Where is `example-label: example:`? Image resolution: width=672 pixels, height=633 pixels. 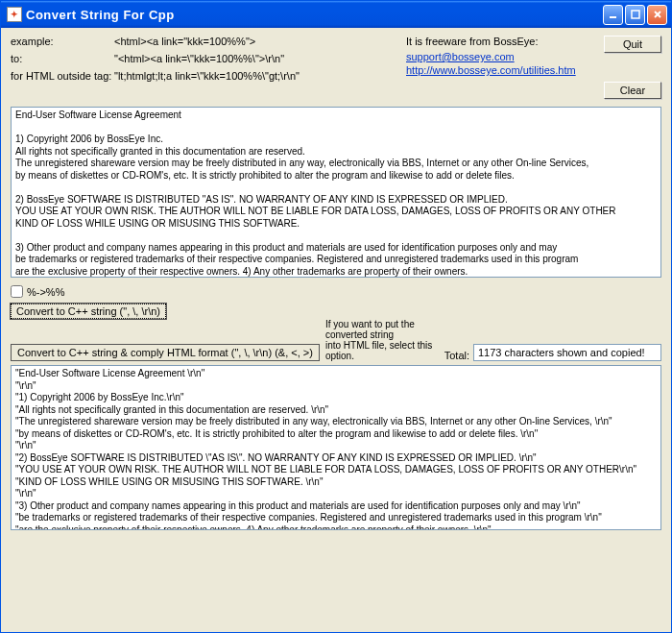
example-label: example: is located at coordinates (62, 41).